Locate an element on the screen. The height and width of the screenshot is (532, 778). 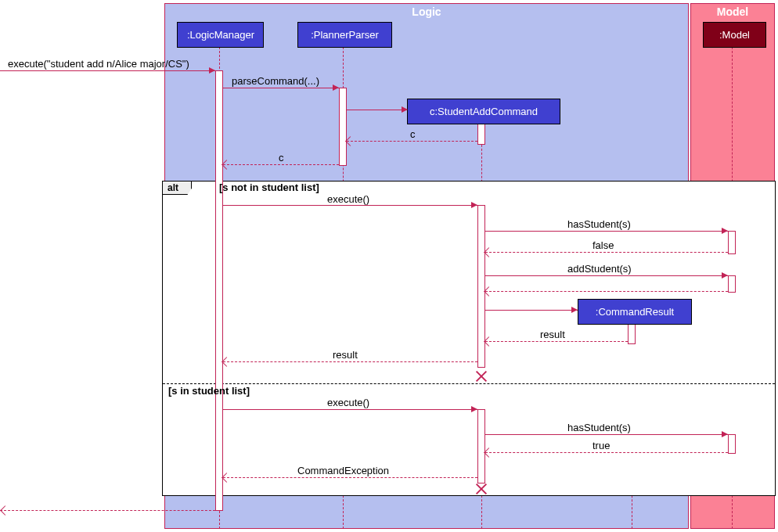
msg-commandexception-line is located at coordinates (351, 477).